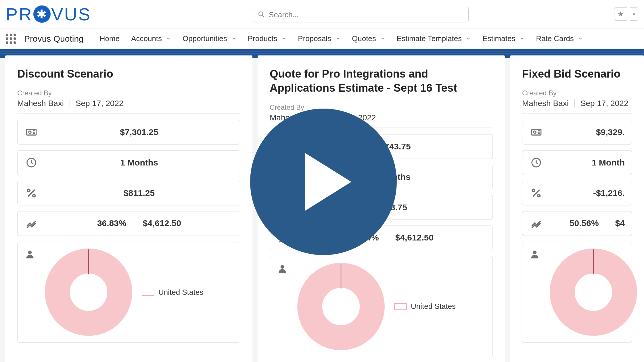  What do you see at coordinates (626, 14) in the screenshot?
I see `header-actions: ★ ▾` at bounding box center [626, 14].